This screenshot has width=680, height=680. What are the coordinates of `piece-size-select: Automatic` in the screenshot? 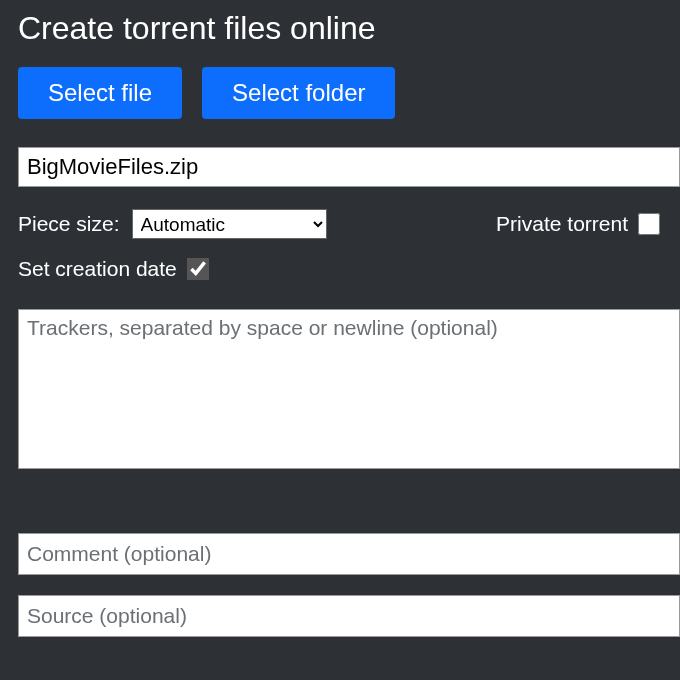 It's located at (230, 224).